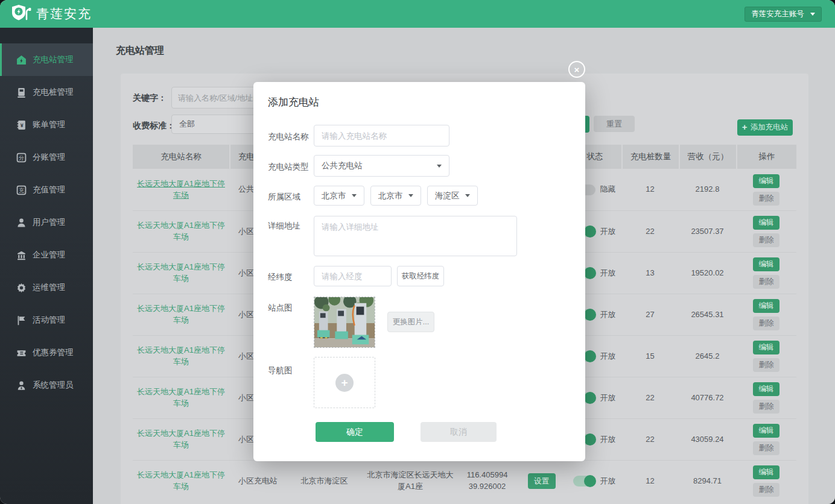  Describe the element at coordinates (487, 481) in the screenshot. I see `latlng-cell: 116.40599439.926002` at that location.